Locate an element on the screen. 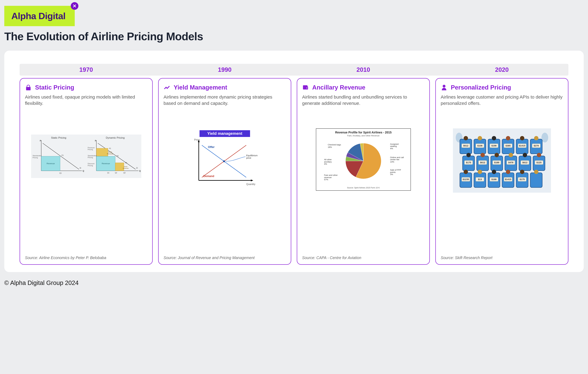 The width and height of the screenshot is (588, 374). era-desc: Airlines used fixed, opaque pricing mode… is located at coordinates (86, 100).